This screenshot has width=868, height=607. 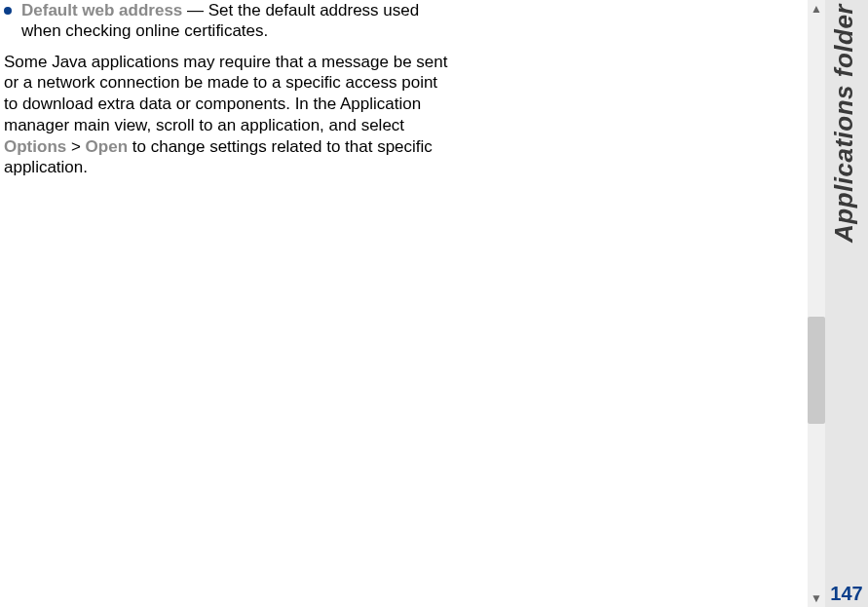 What do you see at coordinates (847, 123) in the screenshot?
I see `section-title: Applications folder` at bounding box center [847, 123].